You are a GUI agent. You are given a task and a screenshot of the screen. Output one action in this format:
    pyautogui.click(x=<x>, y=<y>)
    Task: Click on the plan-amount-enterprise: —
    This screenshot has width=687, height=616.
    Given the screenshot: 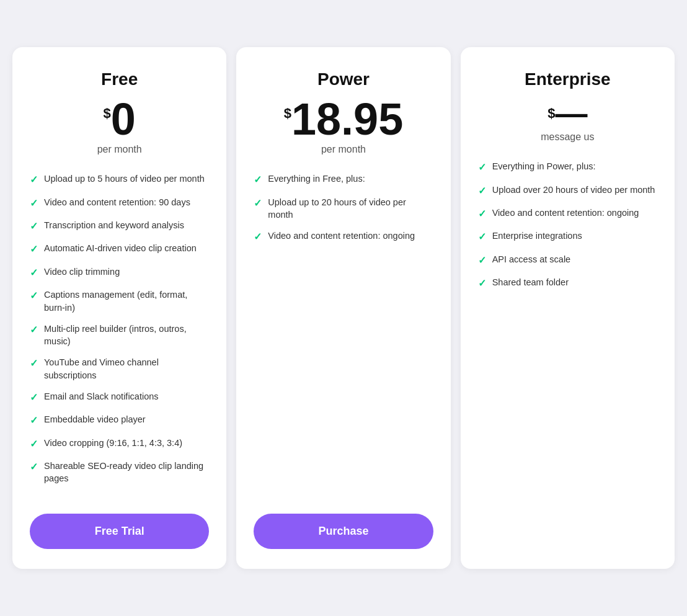 What is the action you would take?
    pyautogui.click(x=571, y=113)
    